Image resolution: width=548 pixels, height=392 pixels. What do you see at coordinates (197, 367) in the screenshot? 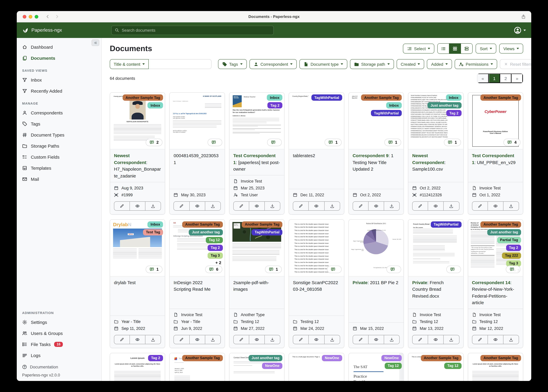
I see `document-thumbnail: Test NameJanuary 2, 2022 July 14, 1984 A…` at bounding box center [197, 367].